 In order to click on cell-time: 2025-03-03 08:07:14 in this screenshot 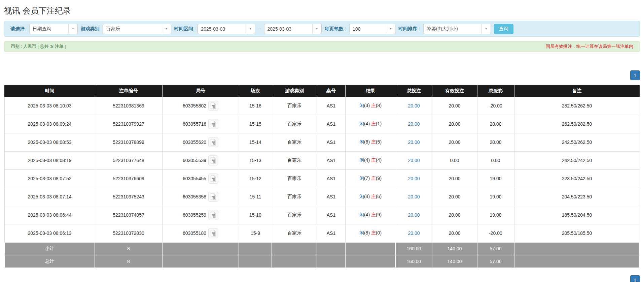, I will do `click(50, 197)`.